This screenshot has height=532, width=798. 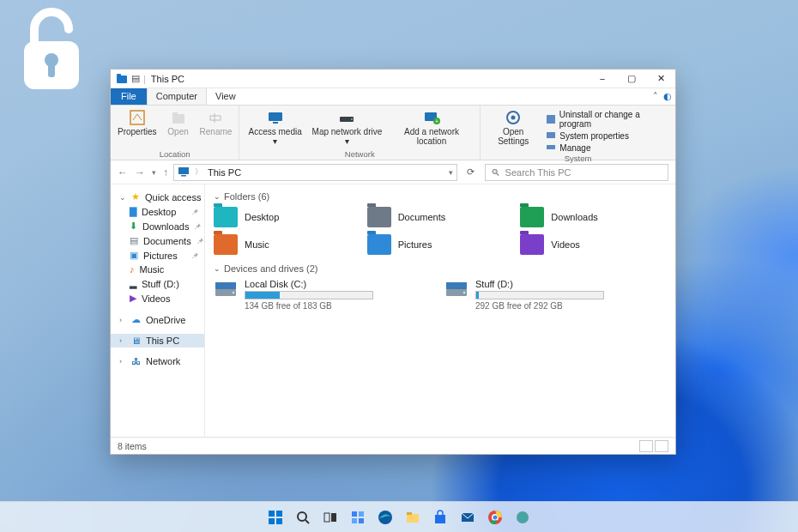 What do you see at coordinates (153, 269) in the screenshot?
I see `sidebar-item-label: Music` at bounding box center [153, 269].